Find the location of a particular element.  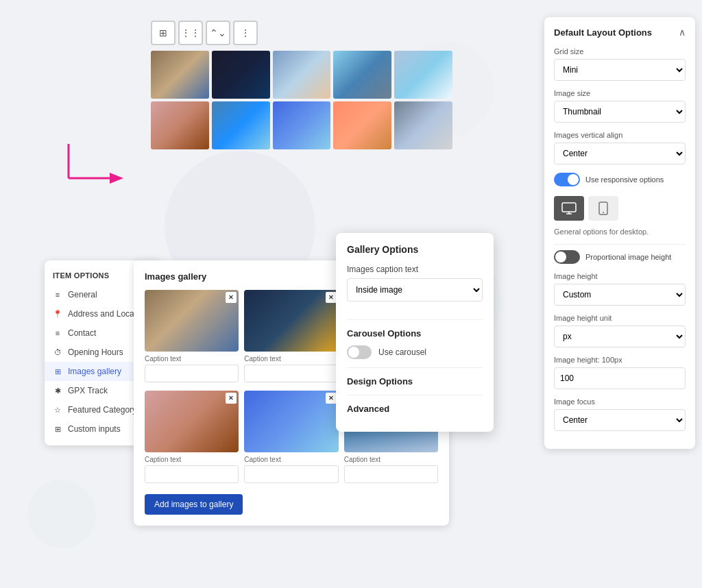

gallery-panel-item-5: ✕ Caption text is located at coordinates (291, 437).